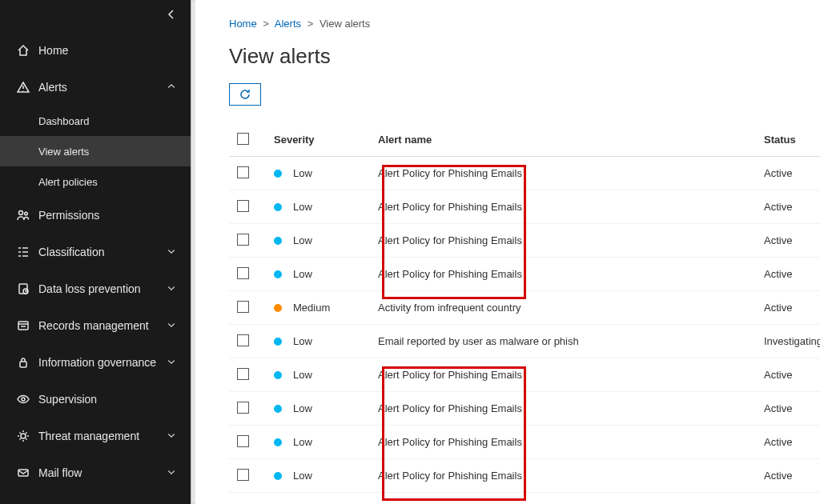 This screenshot has width=820, height=504. What do you see at coordinates (245, 94) in the screenshot?
I see `refresh-button` at bounding box center [245, 94].